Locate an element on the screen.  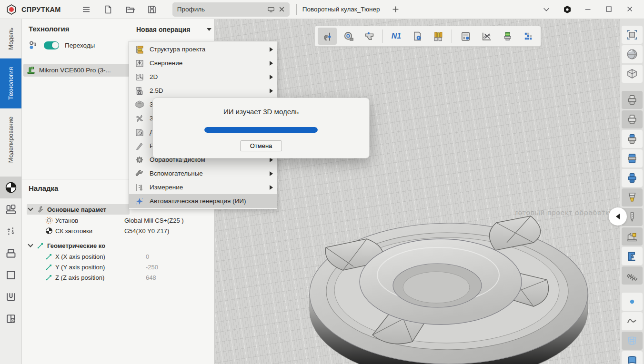
tab-document-label: Поворотный кулак_Тюнер is located at coordinates (341, 10).